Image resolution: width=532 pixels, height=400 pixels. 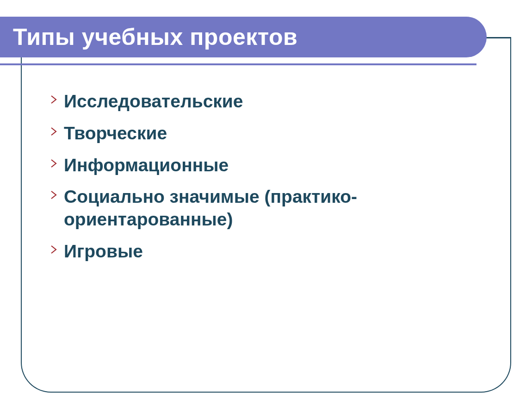 I want to click on list-item: Творческие, so click(x=270, y=133).